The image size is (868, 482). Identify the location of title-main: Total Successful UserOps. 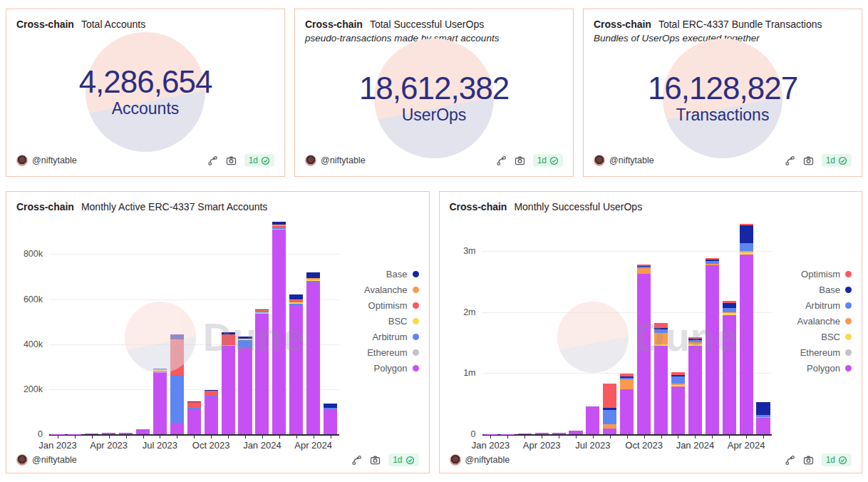
(427, 24).